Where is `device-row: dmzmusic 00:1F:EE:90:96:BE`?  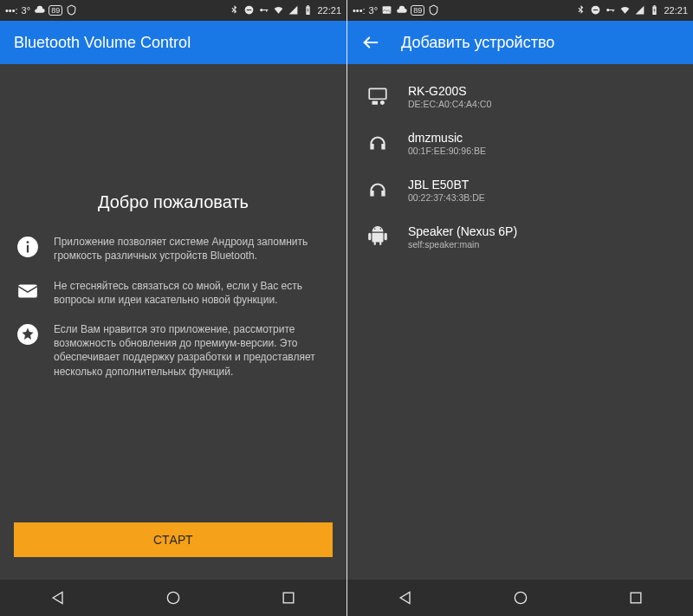 device-row: dmzmusic 00:1F:EE:90:96:BE is located at coordinates (520, 143).